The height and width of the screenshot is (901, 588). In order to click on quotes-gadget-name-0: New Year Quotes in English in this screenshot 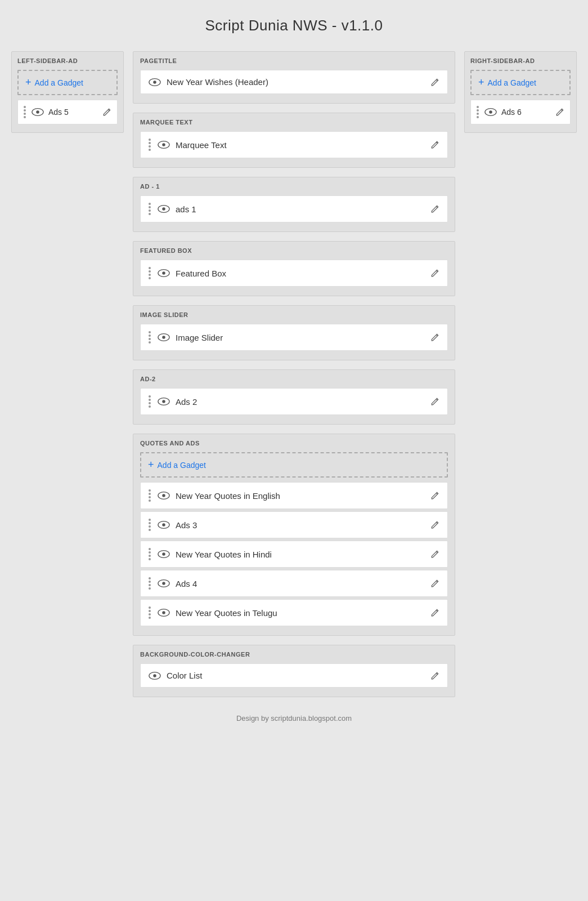, I will do `click(300, 496)`.